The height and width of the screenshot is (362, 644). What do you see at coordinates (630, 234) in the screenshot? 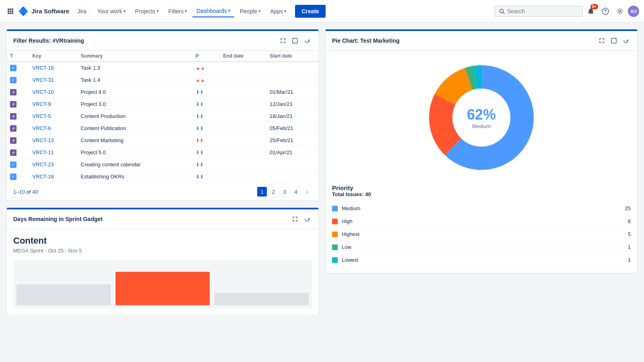
I see `legend-count: 5` at bounding box center [630, 234].